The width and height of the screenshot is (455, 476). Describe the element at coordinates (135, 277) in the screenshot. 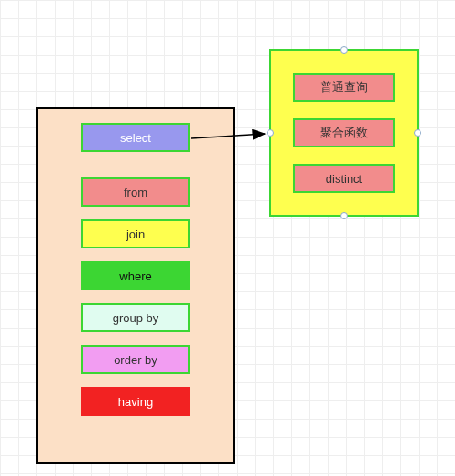

I see `block-label: where` at that location.